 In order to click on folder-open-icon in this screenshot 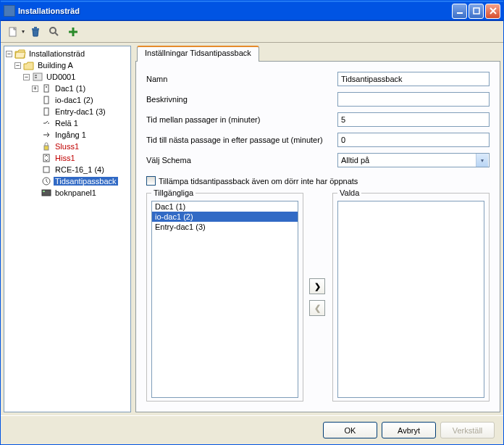, I will do `click(20, 54)`.